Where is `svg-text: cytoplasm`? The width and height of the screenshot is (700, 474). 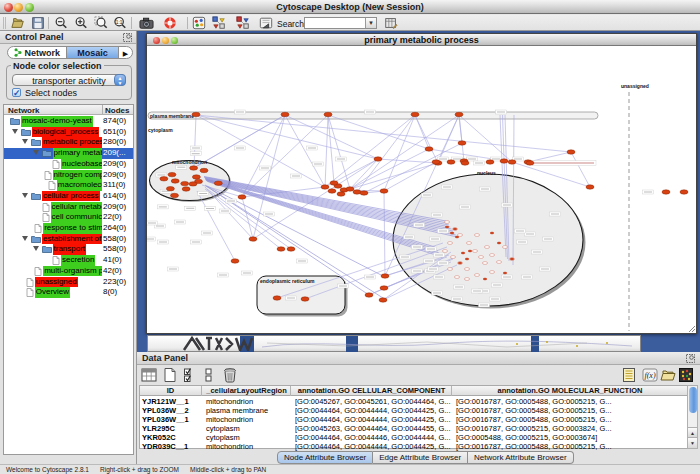
svg-text: cytoplasm is located at coordinates (160, 130).